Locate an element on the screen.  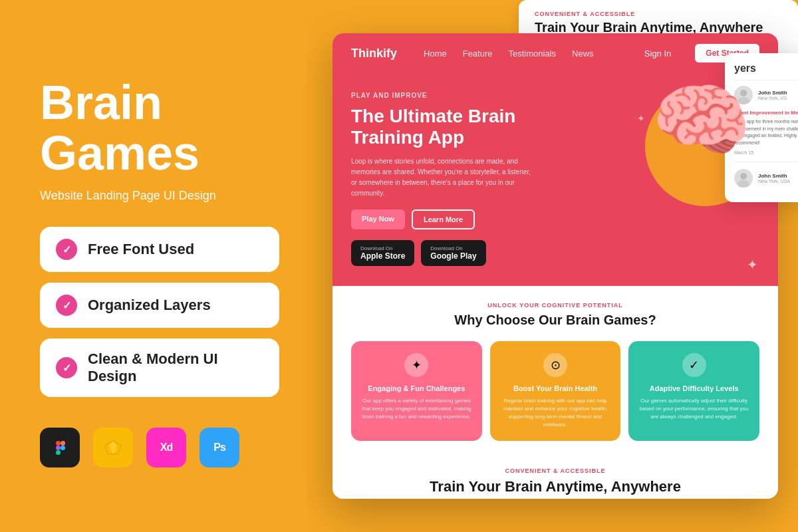
feature-card-engaging: ✦ Engaging & Fun Challenges Our app offe… is located at coordinates (416, 391).